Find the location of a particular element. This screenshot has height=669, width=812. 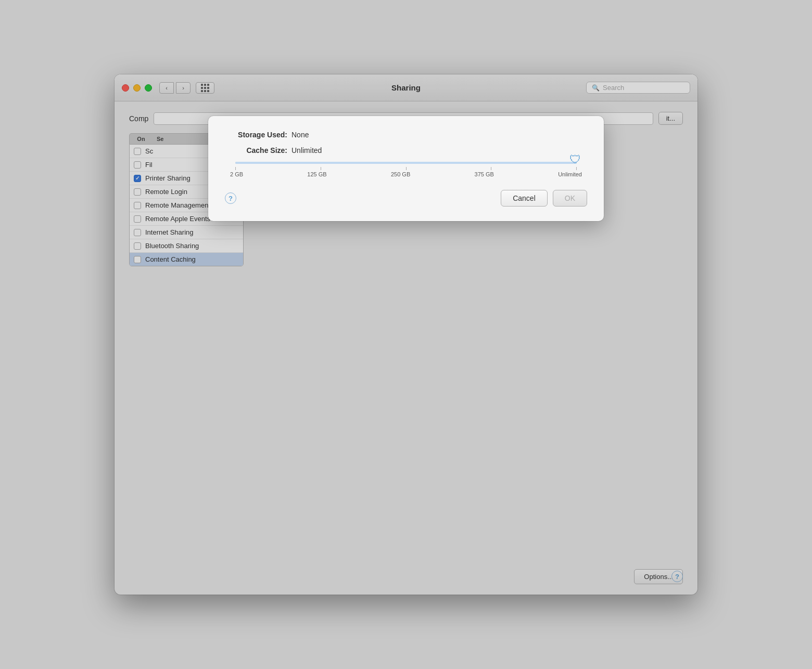

cache-size-row: Cache Size: Unlimited is located at coordinates (406, 150).